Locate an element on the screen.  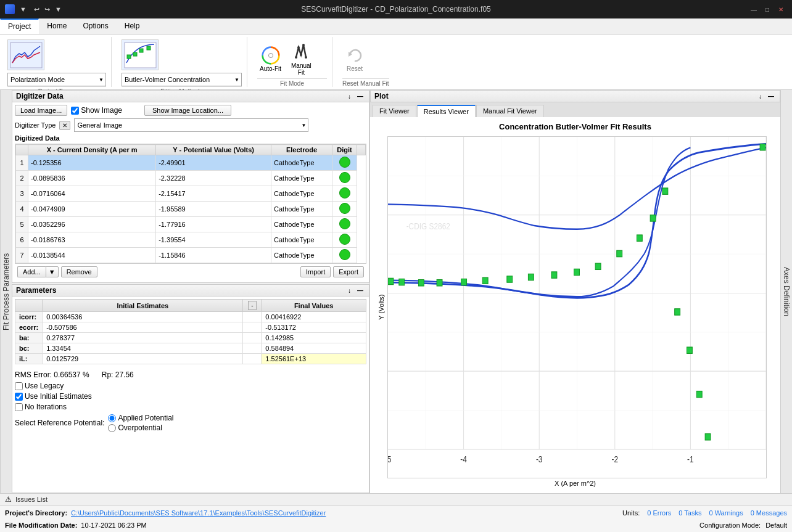
overpotential-radio is located at coordinates (112, 428).